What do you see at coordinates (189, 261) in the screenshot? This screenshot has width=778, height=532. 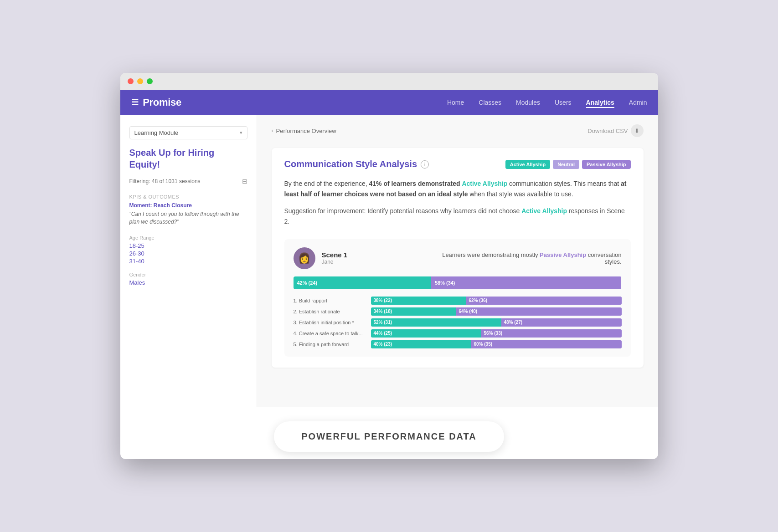 I see `age-range-3140: 31-40` at bounding box center [189, 261].